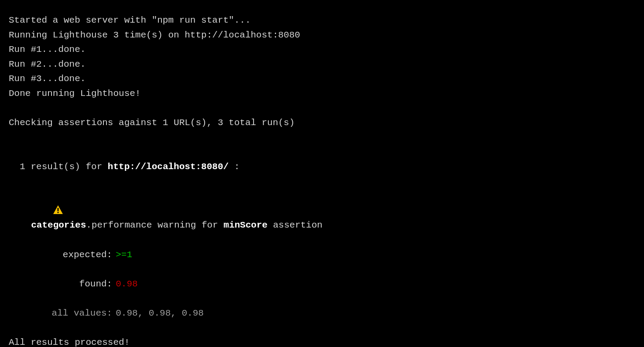  What do you see at coordinates (322, 341) in the screenshot?
I see `log-line-processed: All results processed!` at bounding box center [322, 341].